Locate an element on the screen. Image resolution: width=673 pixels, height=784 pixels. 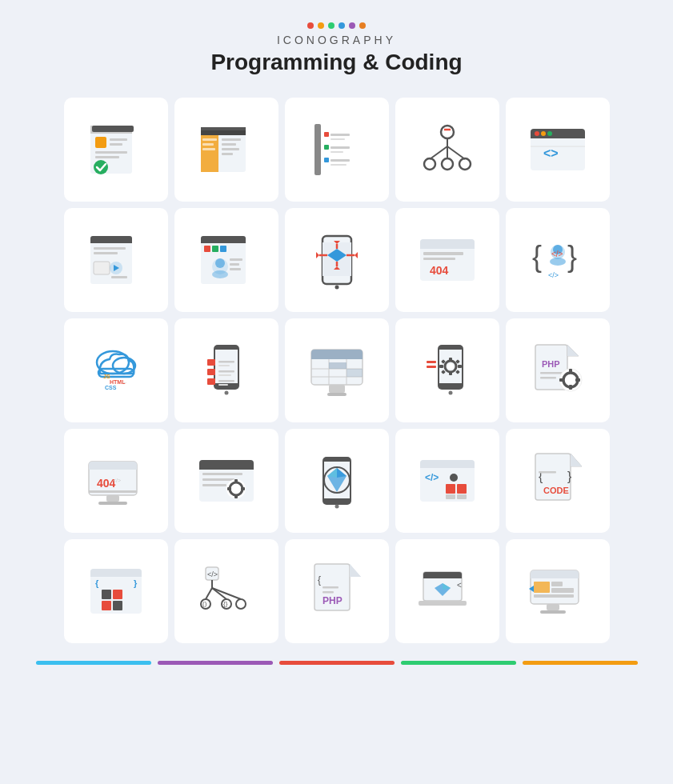
icon-cell-24: < is located at coordinates (447, 591).